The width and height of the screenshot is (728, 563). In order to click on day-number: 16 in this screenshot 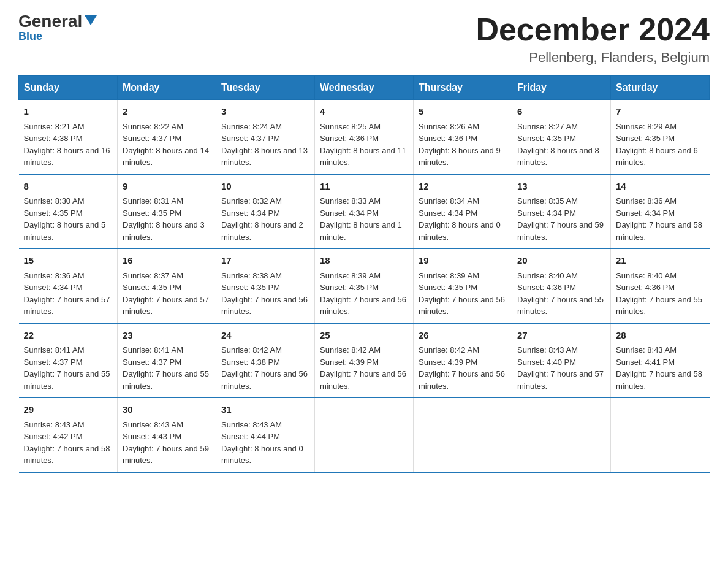, I will do `click(167, 261)`.